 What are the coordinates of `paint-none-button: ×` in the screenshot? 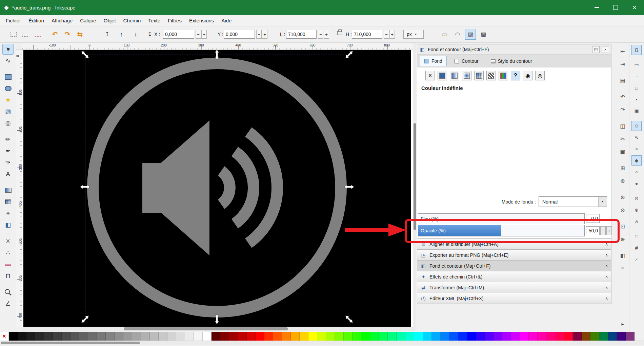 It's located at (430, 76).